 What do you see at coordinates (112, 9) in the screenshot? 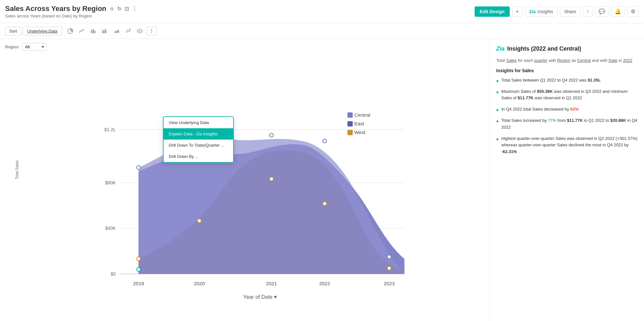
I see `favorite-icon: ☆` at bounding box center [112, 9].